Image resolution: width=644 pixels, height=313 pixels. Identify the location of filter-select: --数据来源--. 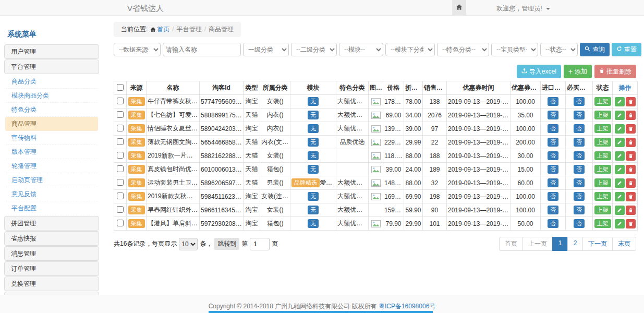
(137, 50).